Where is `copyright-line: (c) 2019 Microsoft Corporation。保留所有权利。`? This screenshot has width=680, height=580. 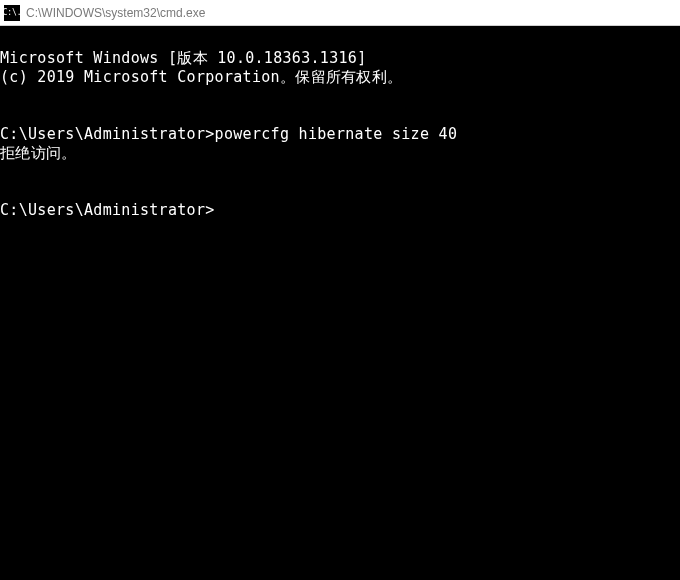
copyright-line: (c) 2019 Microsoft Corporation。保留所有权利。 is located at coordinates (201, 77).